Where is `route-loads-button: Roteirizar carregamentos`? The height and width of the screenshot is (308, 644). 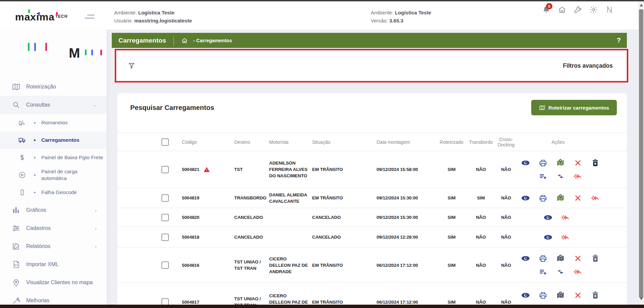 route-loads-button: Roteirizar carregamentos is located at coordinates (574, 108).